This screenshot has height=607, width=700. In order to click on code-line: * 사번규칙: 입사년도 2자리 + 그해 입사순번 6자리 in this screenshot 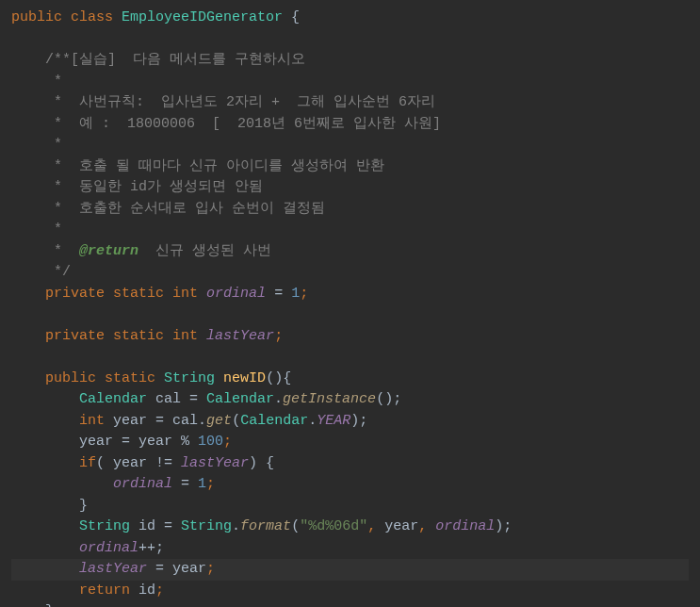, I will do `click(350, 104)`.